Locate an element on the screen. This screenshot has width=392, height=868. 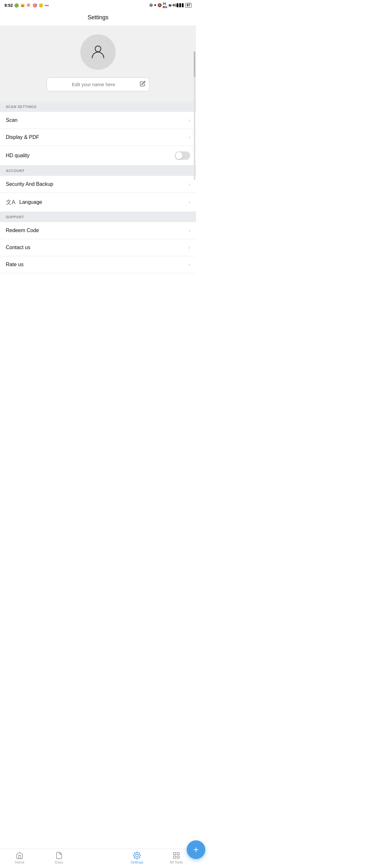
status-emoji-2: 😺 is located at coordinates (23, 5).